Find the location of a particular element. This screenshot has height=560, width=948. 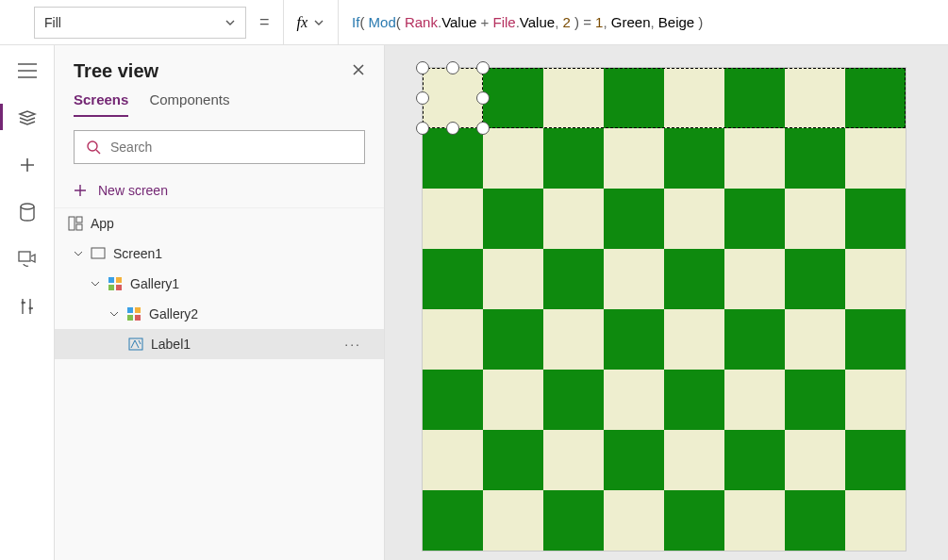

app-icon is located at coordinates (75, 223).